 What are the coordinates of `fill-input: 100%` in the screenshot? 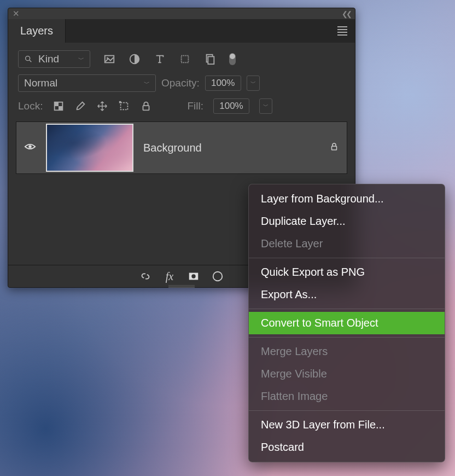 It's located at (231, 106).